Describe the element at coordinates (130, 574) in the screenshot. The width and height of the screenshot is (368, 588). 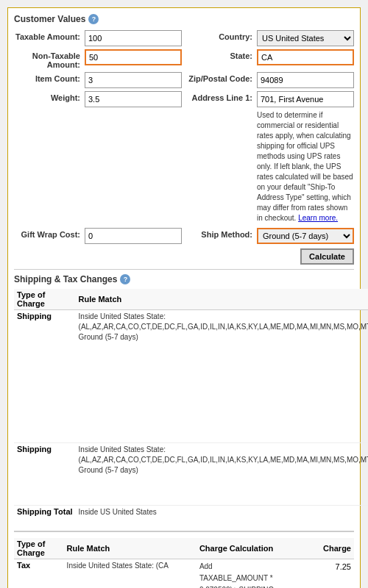
I see `tax-rule-cell: Inside United States State: (CA` at that location.